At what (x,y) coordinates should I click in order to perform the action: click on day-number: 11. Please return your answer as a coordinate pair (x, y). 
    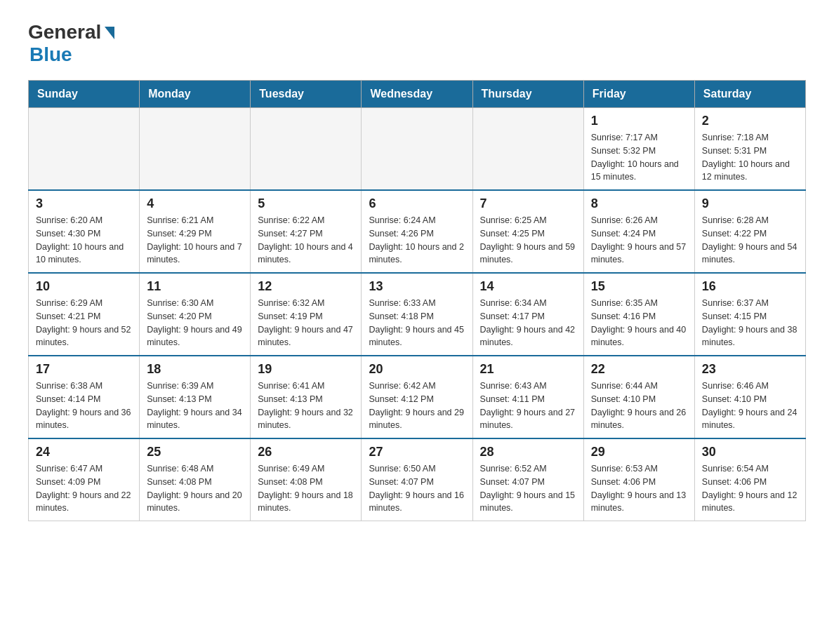
    Looking at the image, I should click on (195, 286).